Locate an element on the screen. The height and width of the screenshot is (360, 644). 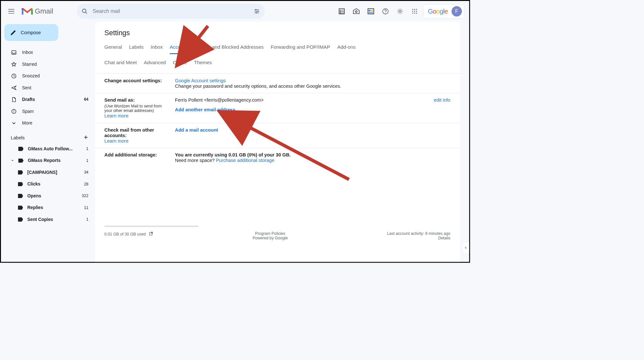
gmail-logo: Gmail is located at coordinates (37, 11).